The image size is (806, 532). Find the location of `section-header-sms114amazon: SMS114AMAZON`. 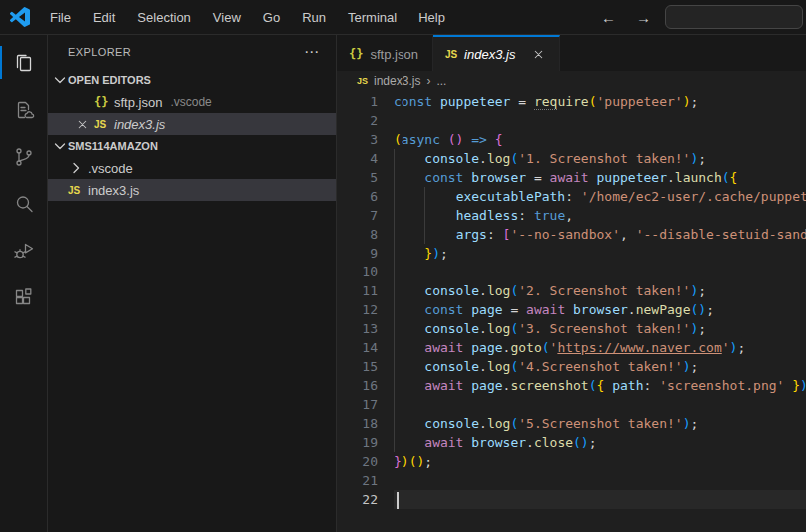

section-header-sms114amazon: SMS114AMAZON is located at coordinates (192, 146).